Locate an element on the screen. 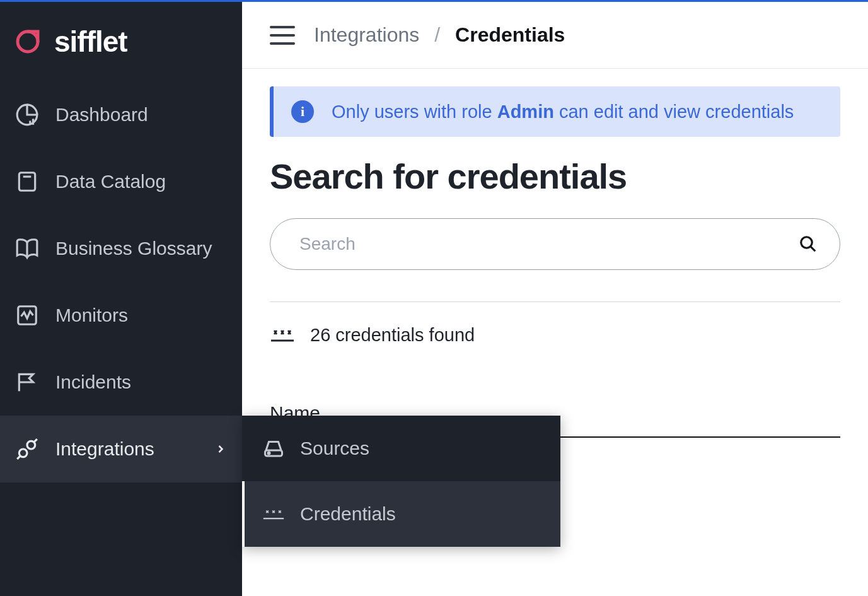 This screenshot has height=596, width=868. sidebar-item-dashboard: Dashboard is located at coordinates (121, 115).